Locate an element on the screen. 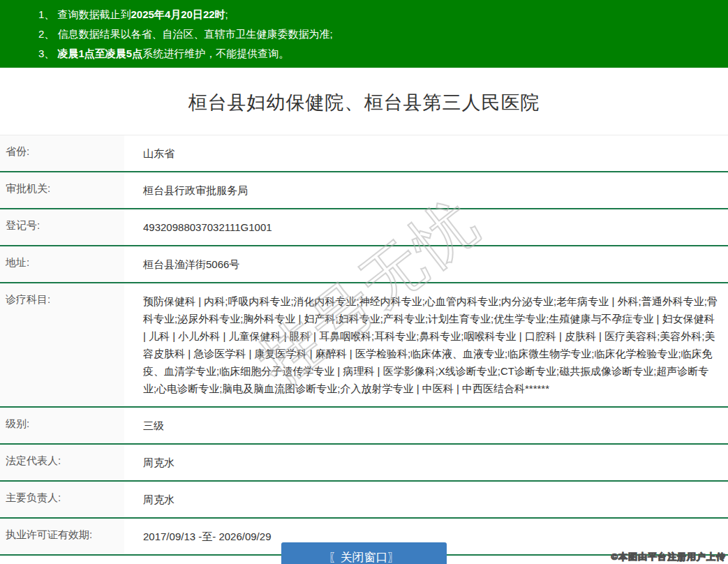  page-title: 桓台县妇幼保健院、桓台县第三人民医院 is located at coordinates (364, 101).